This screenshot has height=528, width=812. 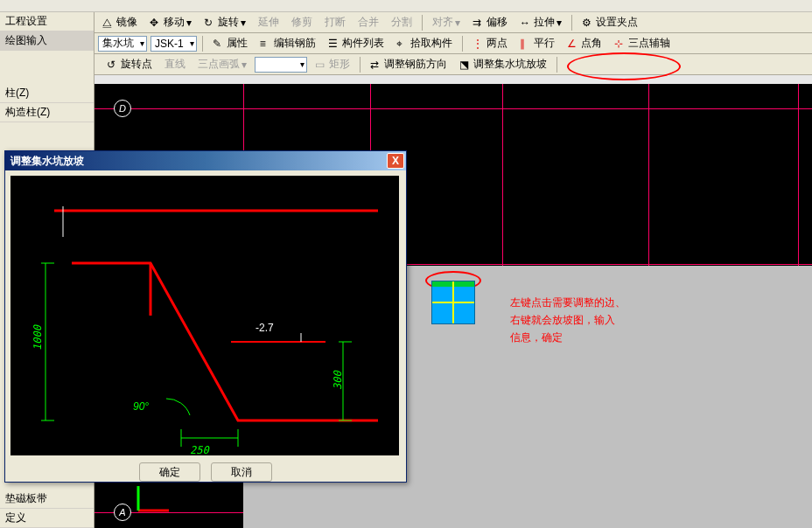 What do you see at coordinates (409, 65) in the screenshot?
I see `adjust-rebar-dir-button: ⇄调整钢筋方向` at bounding box center [409, 65].